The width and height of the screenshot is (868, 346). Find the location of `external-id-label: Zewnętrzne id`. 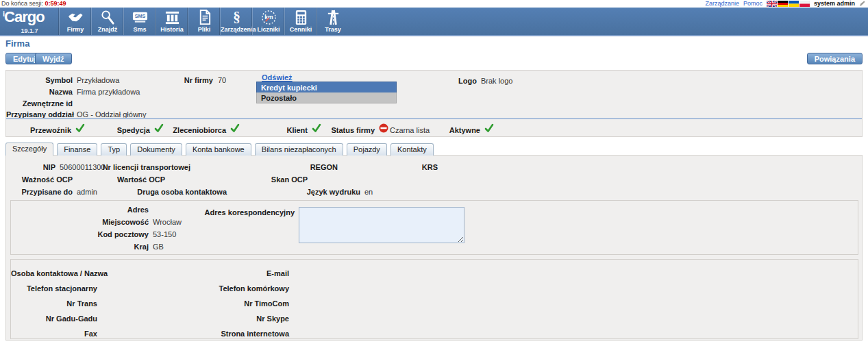

external-id-label: Zewnętrzne id is located at coordinates (40, 103).